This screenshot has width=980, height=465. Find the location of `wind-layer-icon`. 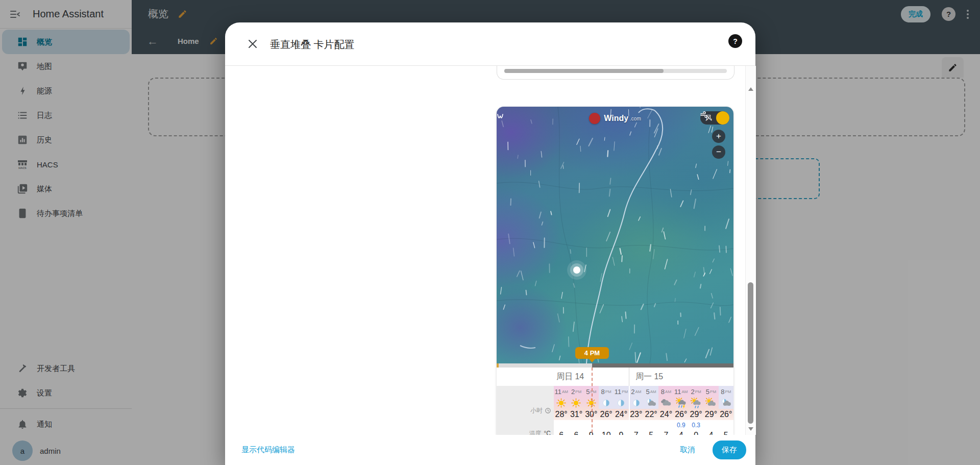

wind-layer-icon is located at coordinates (723, 118).